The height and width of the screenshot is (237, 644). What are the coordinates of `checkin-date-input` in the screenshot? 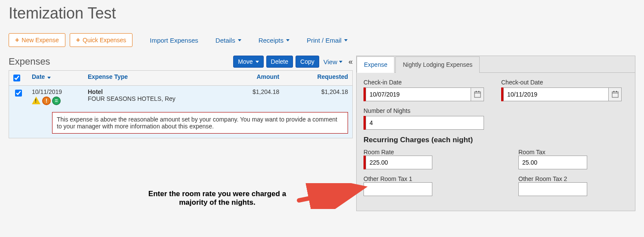 It's located at (418, 94).